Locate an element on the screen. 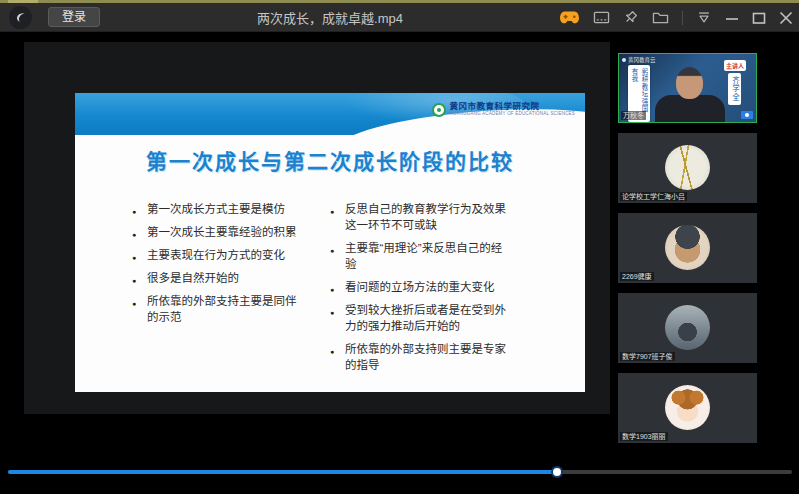 The height and width of the screenshot is (494, 799). org-subtitle: HUANGGANG ACADEMY OF EDUCATIONAL SCIENCE… is located at coordinates (512, 114).